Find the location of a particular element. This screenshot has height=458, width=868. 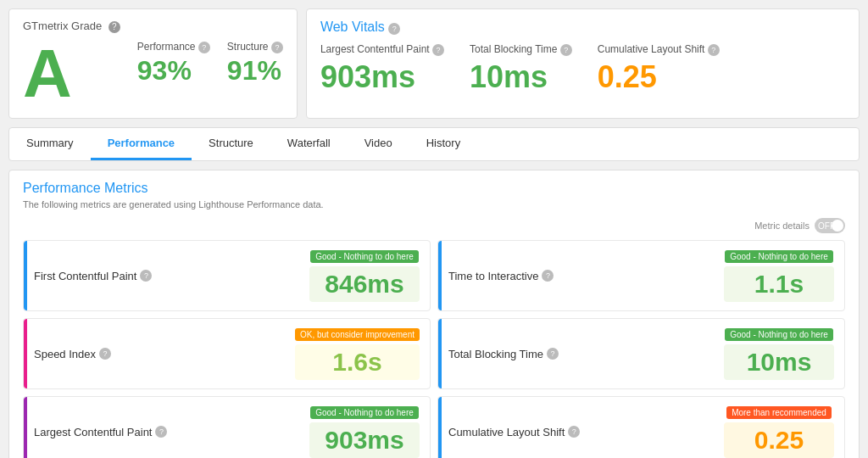

tbt-label: Total Blocking Time ? is located at coordinates (520, 49).